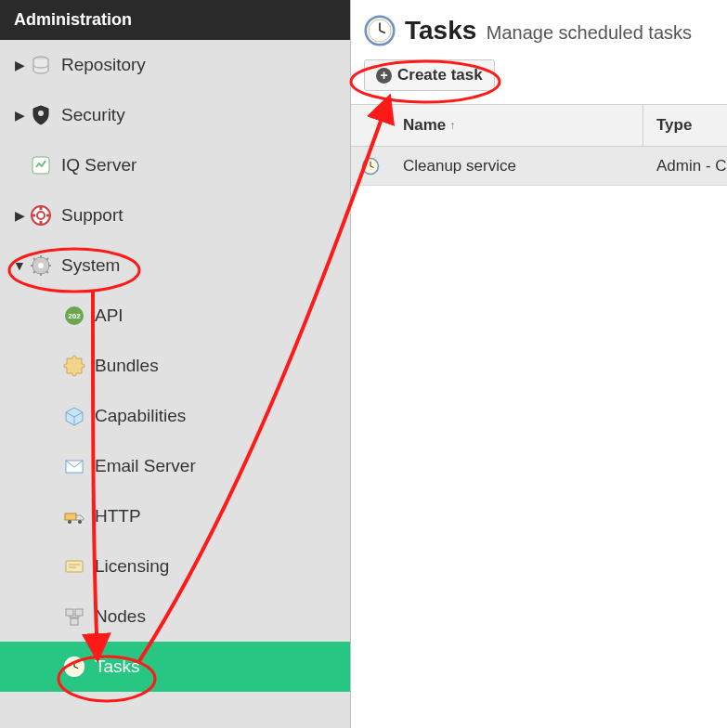 The image size is (727, 728). Describe the element at coordinates (175, 115) in the screenshot. I see `sidebar-item-security: ▶Security` at that location.